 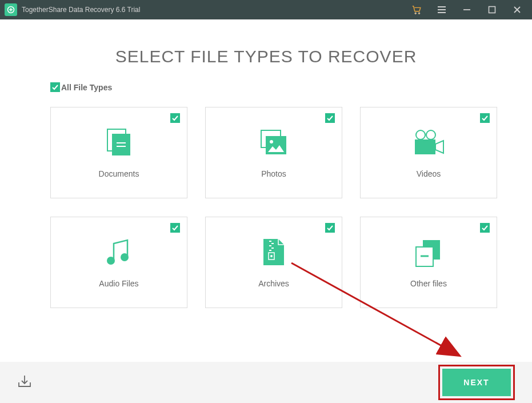 I want to click on menu-button, so click(x=442, y=10).